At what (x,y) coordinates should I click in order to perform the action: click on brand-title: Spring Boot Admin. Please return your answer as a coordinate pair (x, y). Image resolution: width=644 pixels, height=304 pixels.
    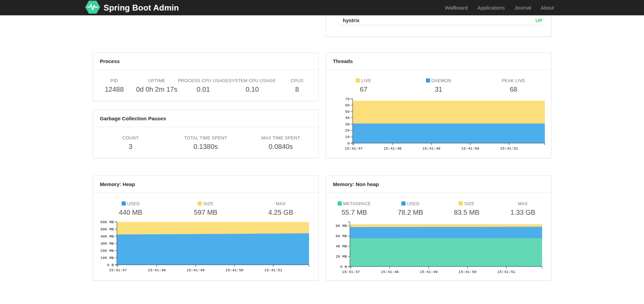
    Looking at the image, I should click on (141, 8).